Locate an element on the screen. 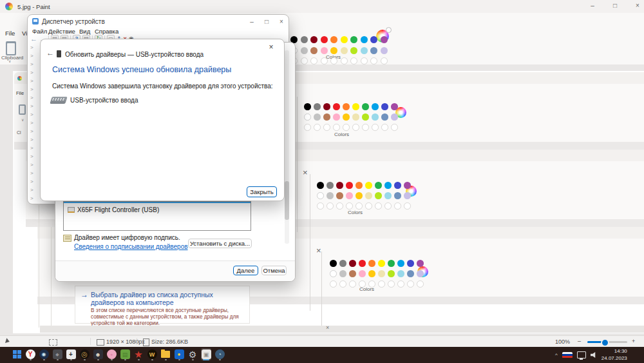  next-button: Далее is located at coordinates (246, 271).